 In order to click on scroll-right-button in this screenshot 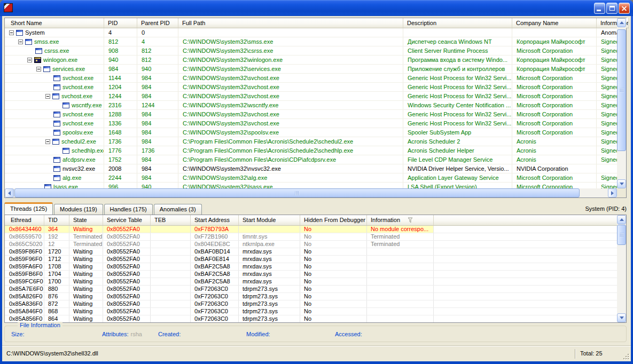, I will do `click(612, 193)`.